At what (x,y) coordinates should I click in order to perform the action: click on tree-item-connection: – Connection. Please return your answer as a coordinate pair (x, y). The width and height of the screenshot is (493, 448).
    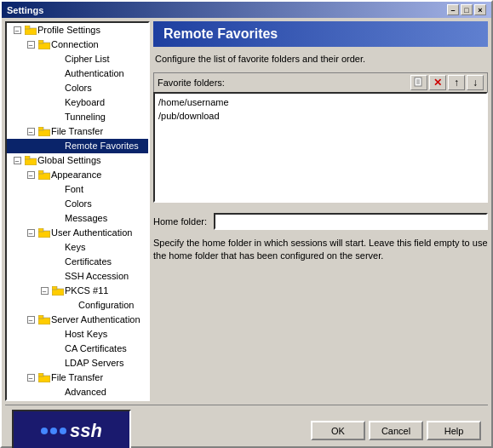
    Looking at the image, I should click on (77, 44).